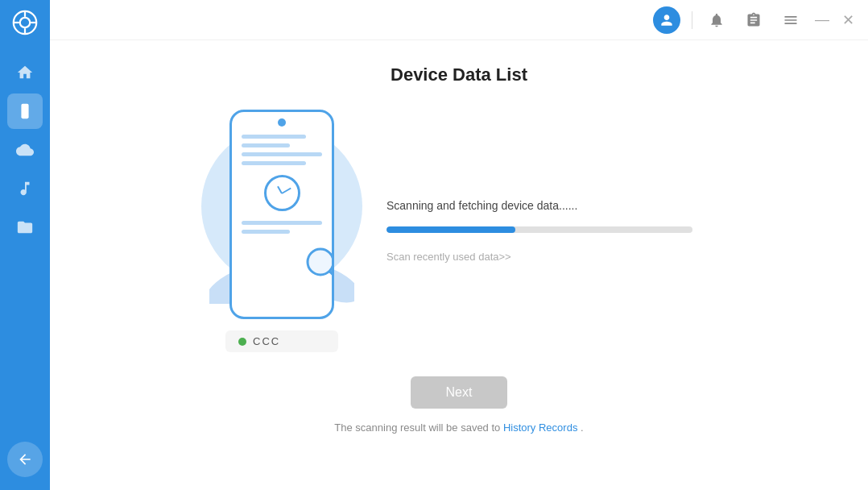  I want to click on phone-illustration: CCC, so click(282, 230).